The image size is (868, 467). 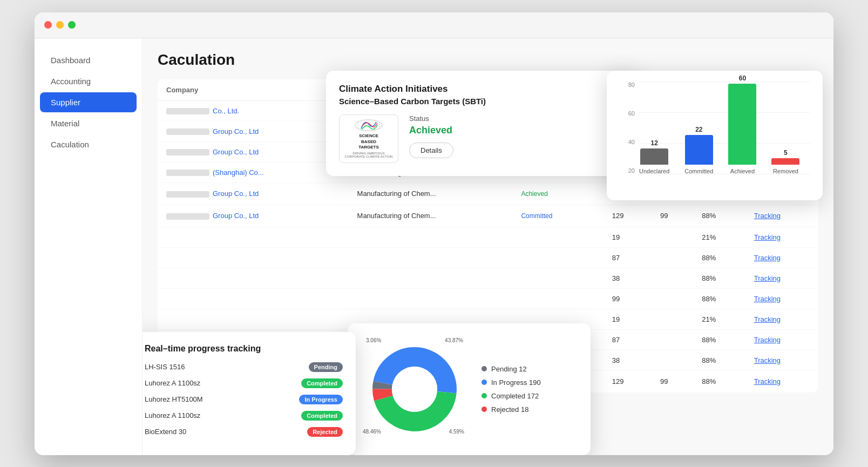 I want to click on cell-company: Group Co., Ltd, so click(x=253, y=152).